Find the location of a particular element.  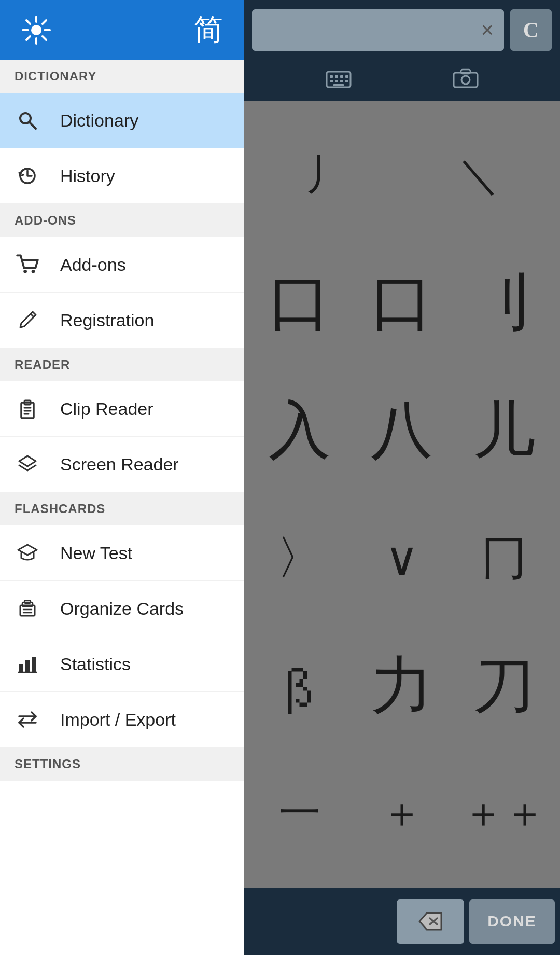

char-cell: ＼ is located at coordinates (479, 175).